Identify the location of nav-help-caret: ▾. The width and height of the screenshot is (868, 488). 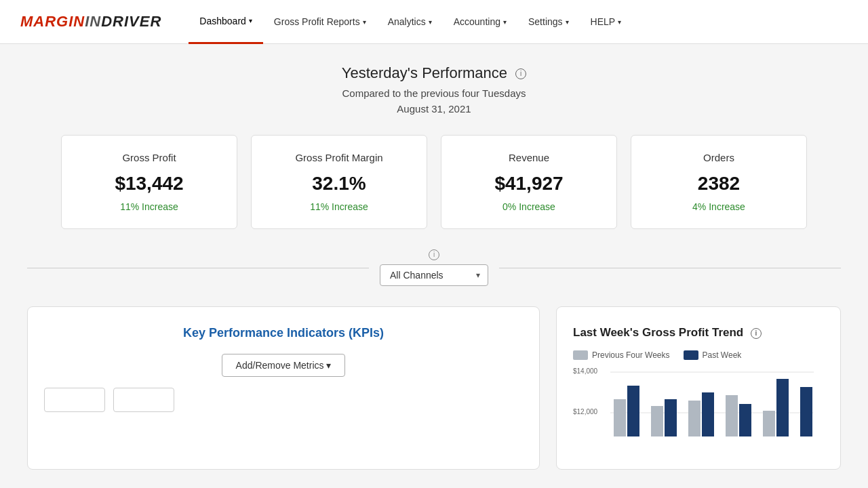
(620, 22).